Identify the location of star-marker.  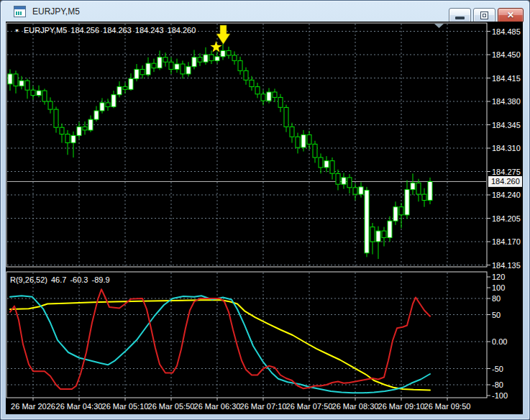
(216, 46).